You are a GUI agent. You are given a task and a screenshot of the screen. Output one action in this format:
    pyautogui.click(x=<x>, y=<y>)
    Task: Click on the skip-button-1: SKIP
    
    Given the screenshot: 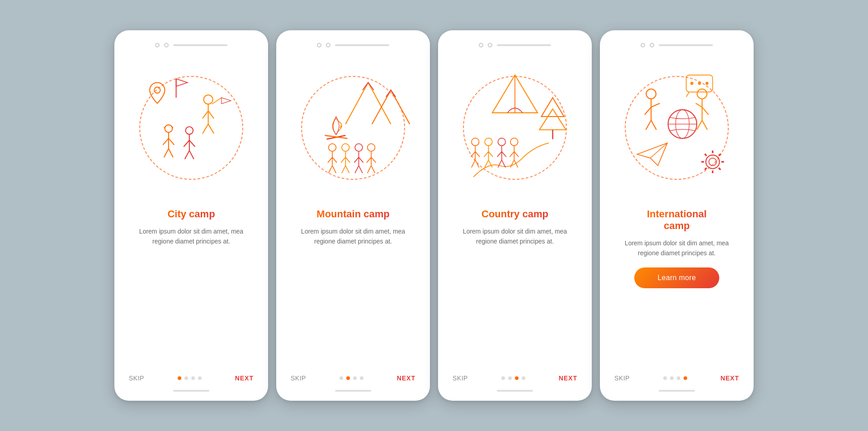 What is the action you would take?
    pyautogui.click(x=137, y=378)
    